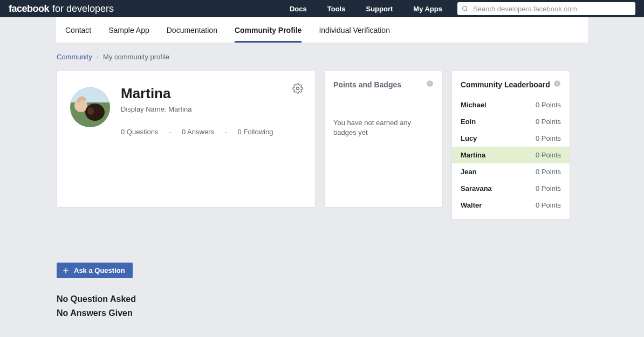 This screenshot has height=337, width=644. Describe the element at coordinates (511, 138) in the screenshot. I see `leaderboard-row: Lucy0 Points` at that location.